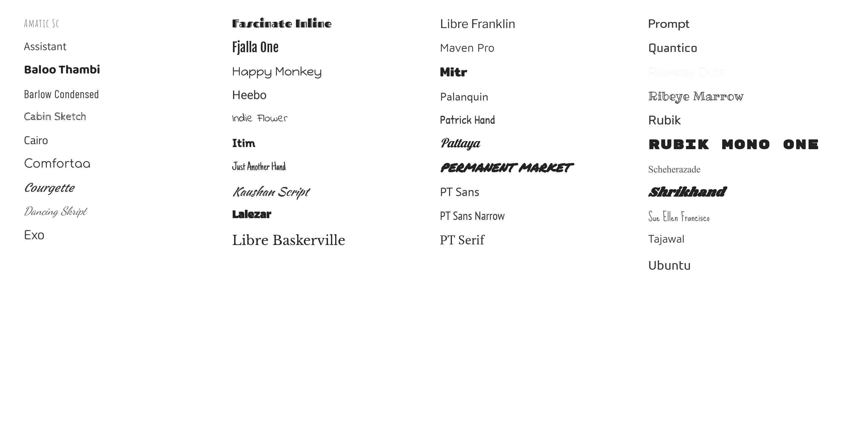 Image resolution: width=868 pixels, height=438 pixels. I want to click on font-item-fjalla-one: Fjalla One, so click(330, 47).